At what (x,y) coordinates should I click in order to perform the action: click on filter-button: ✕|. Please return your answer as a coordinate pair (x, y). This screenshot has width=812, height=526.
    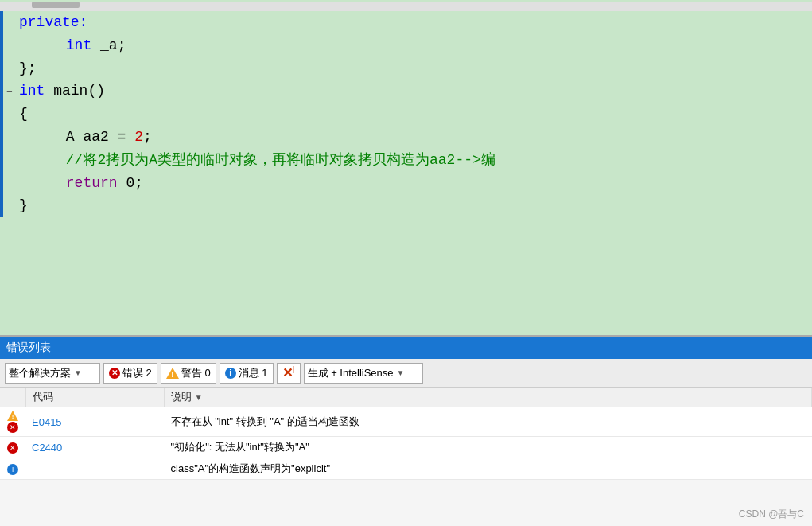
    Looking at the image, I should click on (289, 373).